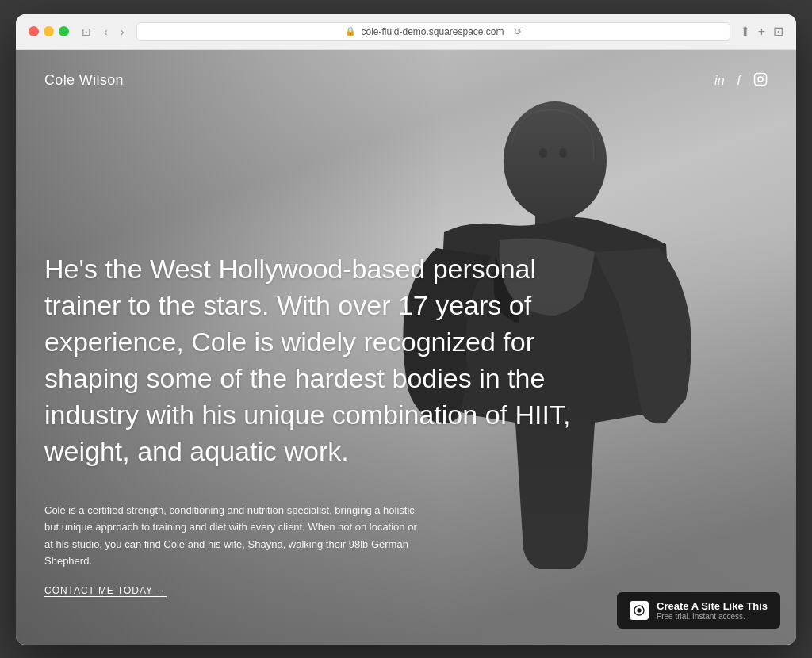  I want to click on badge-subtitle: Free trial. Instant access., so click(712, 617).